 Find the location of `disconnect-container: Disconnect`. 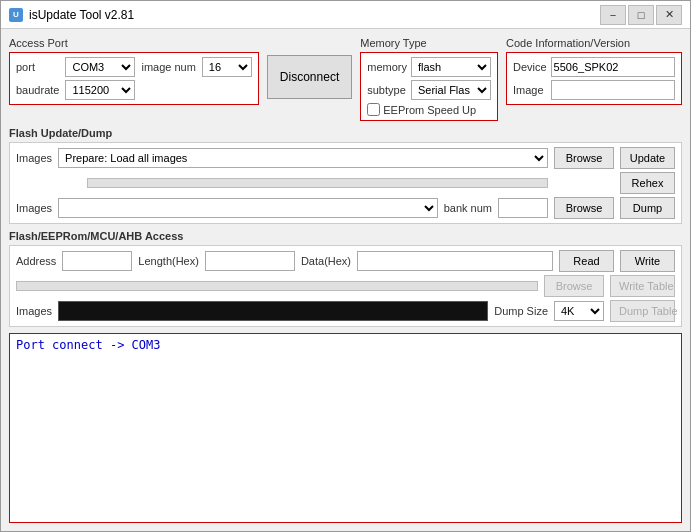

disconnect-container: Disconnect is located at coordinates (310, 79).